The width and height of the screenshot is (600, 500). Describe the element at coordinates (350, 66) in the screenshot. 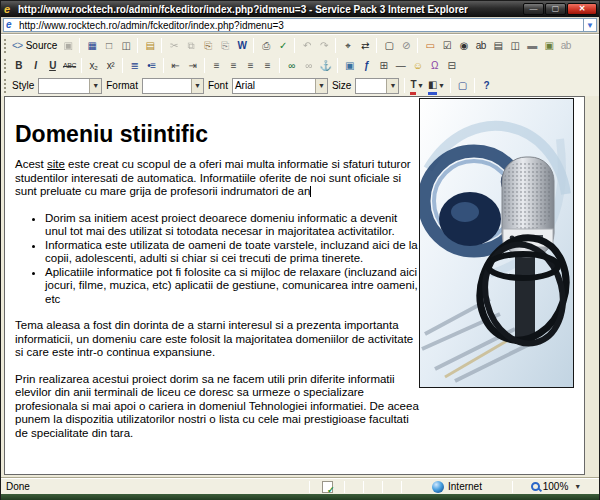

I see `insert-image-button: ▣` at that location.